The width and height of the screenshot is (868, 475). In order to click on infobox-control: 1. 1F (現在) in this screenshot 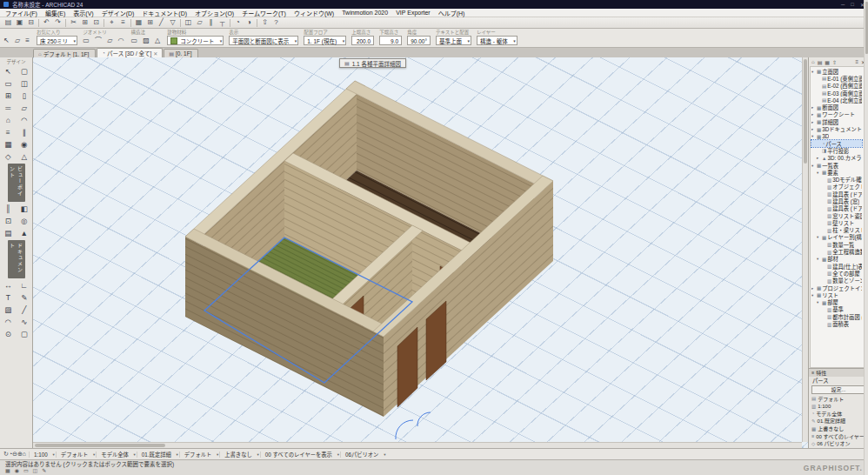, I will do `click(325, 40)`.